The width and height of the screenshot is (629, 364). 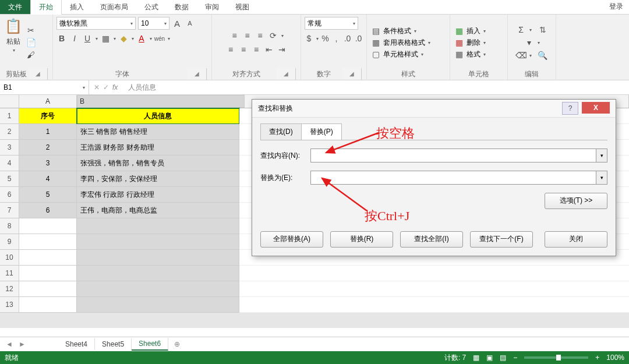 I want to click on sheet-tab: Sheet4, so click(x=77, y=344).